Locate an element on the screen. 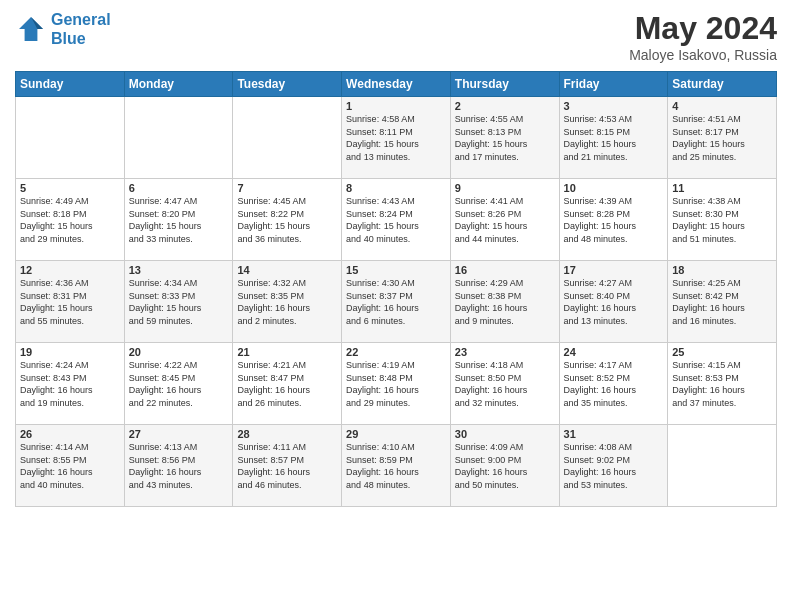 This screenshot has height=612, width=792. day-info: Sunrise: 4:55 AM Sunset: 8:13 PM Dayligh… is located at coordinates (505, 138).